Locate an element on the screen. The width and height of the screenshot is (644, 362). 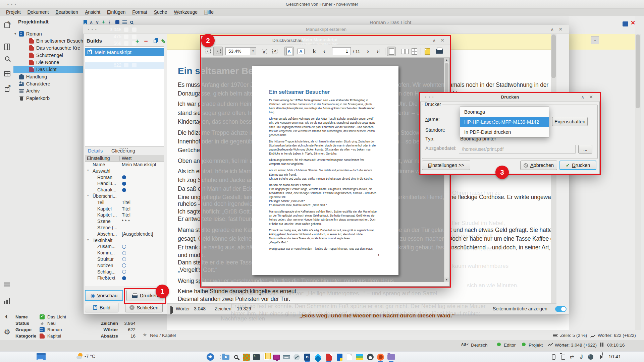
tree-item-papierkorb: ▾ Papierkorb is located at coordinates (48, 98).